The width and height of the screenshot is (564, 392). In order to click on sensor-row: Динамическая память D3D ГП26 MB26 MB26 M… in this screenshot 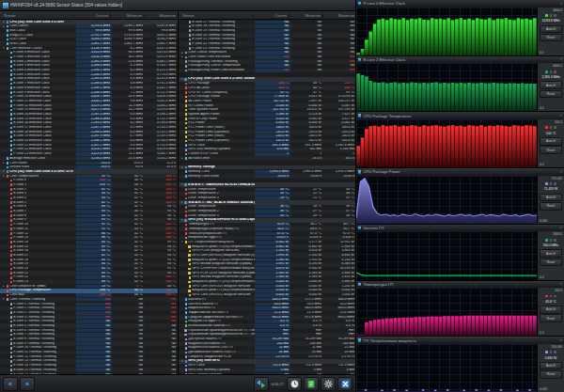, I will do `click(267, 353)`.